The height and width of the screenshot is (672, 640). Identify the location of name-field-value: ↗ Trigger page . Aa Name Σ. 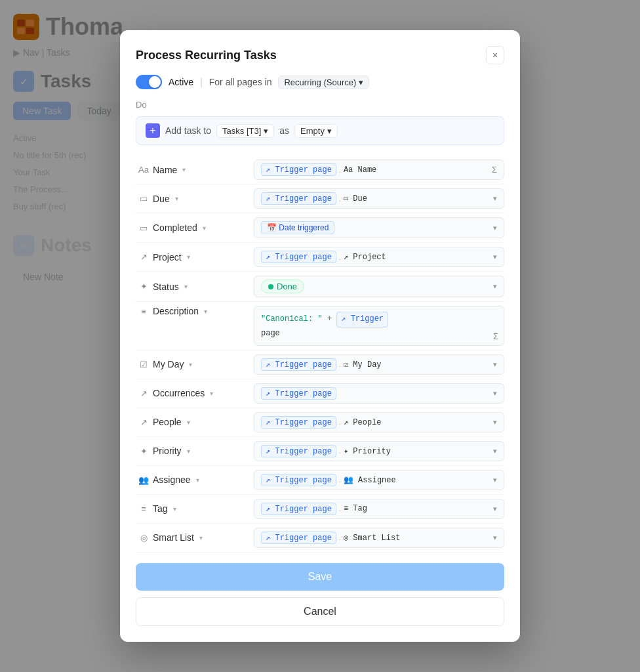
(379, 169).